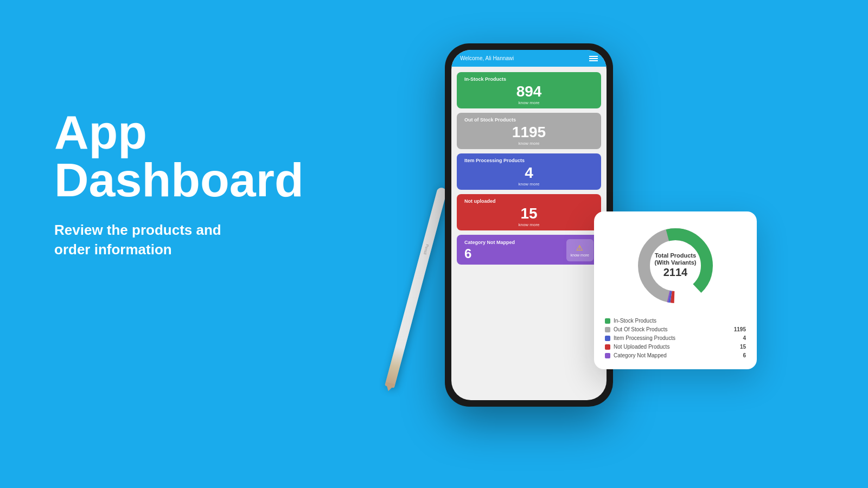 The height and width of the screenshot is (488, 868). I want to click on donut-center: Total Products(With Variants) 2114, so click(676, 266).